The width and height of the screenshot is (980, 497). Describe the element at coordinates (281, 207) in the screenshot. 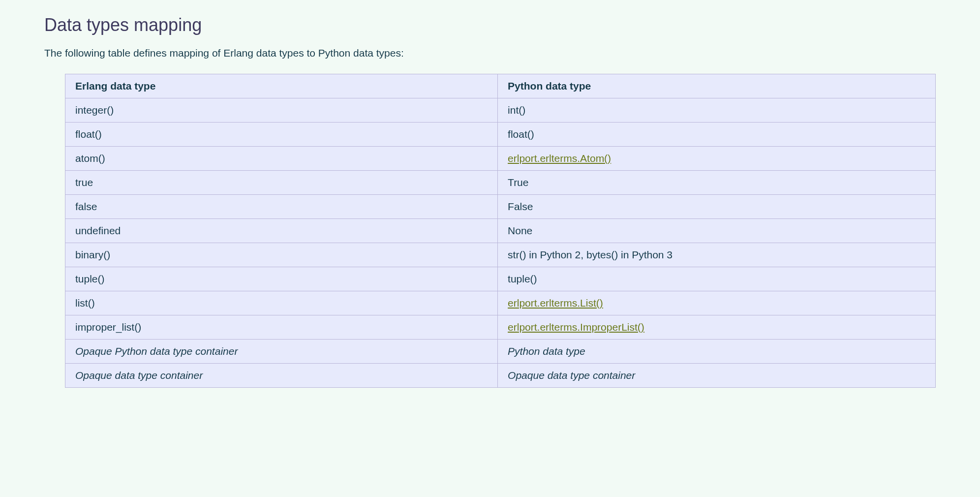

I see `cell-erlang: false` at that location.